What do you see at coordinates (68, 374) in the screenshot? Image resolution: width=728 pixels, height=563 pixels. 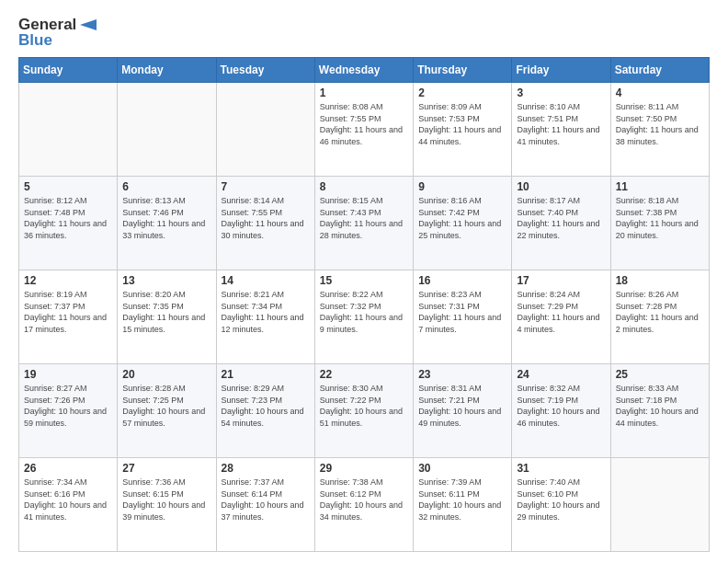 I see `day-number: 19` at bounding box center [68, 374].